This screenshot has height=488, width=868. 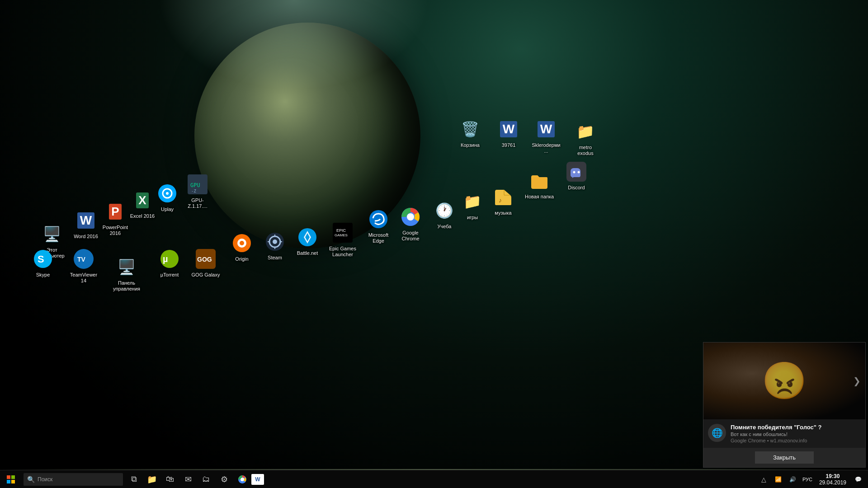 What do you see at coordinates (195, 185) in the screenshot?
I see `svg-text: GPU` at bounding box center [195, 185].